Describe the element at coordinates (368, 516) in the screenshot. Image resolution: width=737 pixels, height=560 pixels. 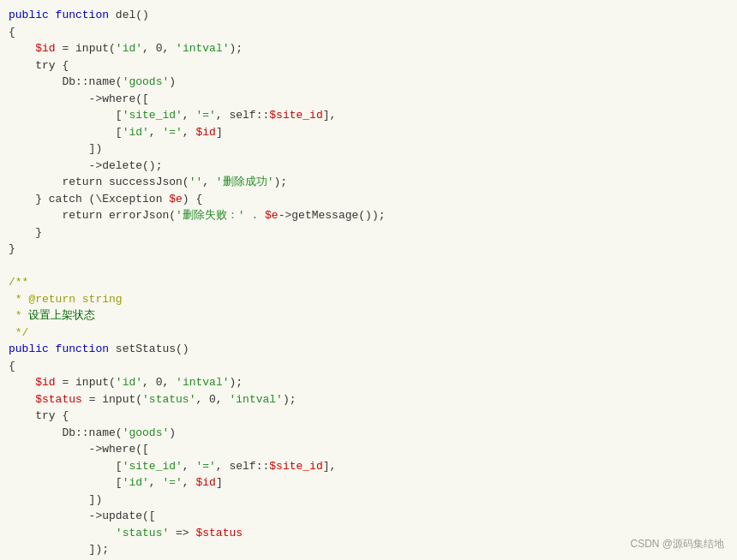
I see `code-line: ->update([` at that location.